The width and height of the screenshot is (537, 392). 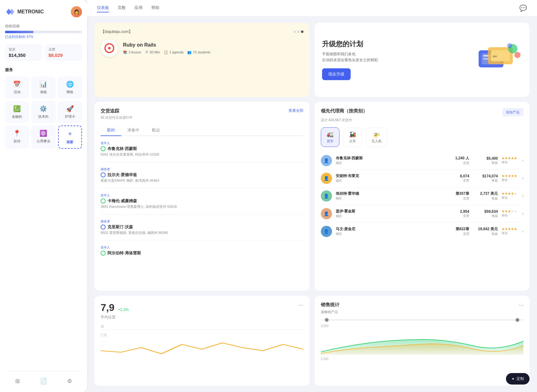 What do you see at coordinates (391, 163) in the screenshot?
I see `dealer-region-0: 南区` at bounding box center [391, 163].